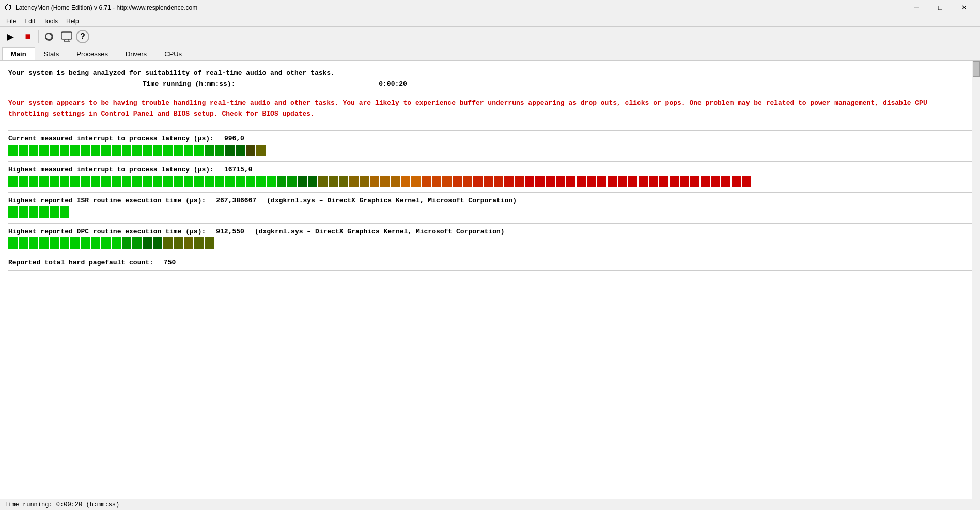 The width and height of the screenshot is (980, 510). What do you see at coordinates (19, 54) in the screenshot?
I see `tab-main: Main` at bounding box center [19, 54].